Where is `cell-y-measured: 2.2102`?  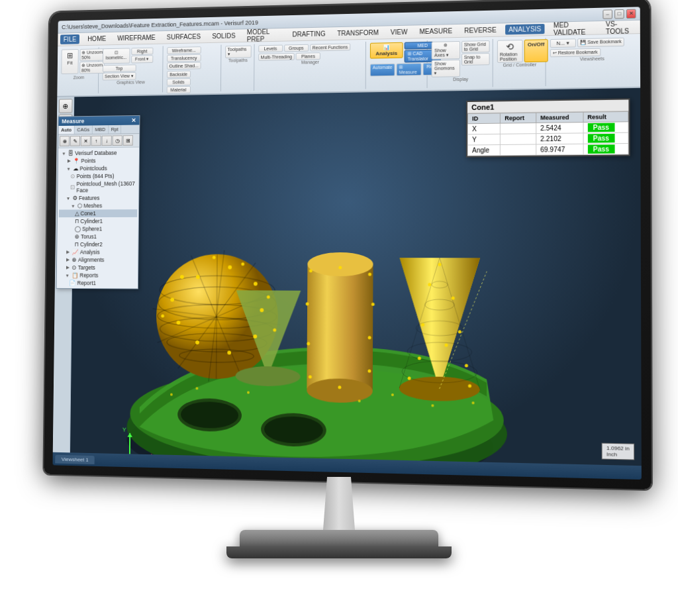
cell-y-measured: 2.2102 is located at coordinates (559, 139).